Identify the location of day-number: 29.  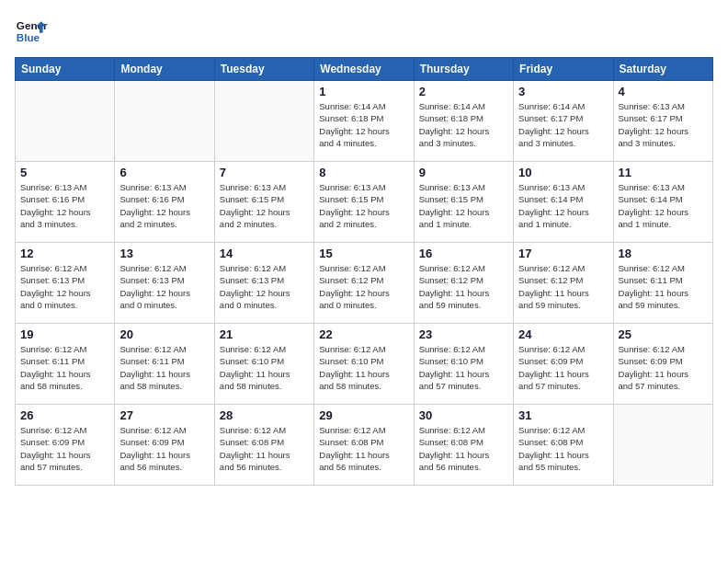
(364, 416).